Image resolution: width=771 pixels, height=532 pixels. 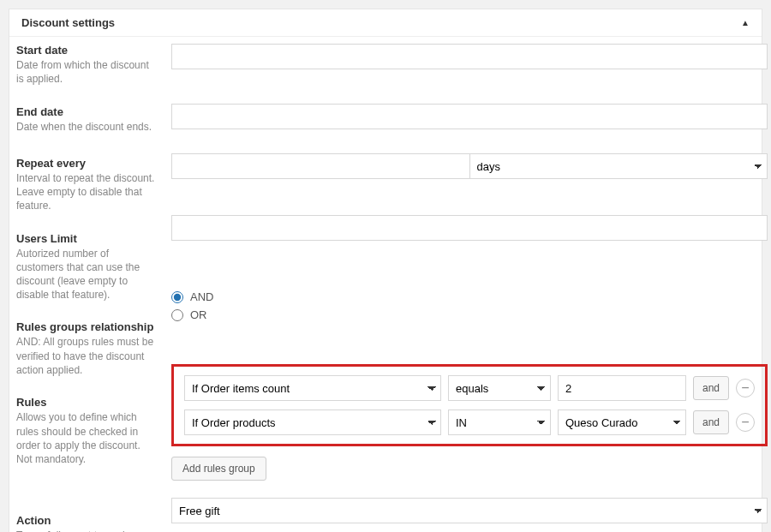 What do you see at coordinates (87, 403) in the screenshot?
I see `rules-label: Rules` at bounding box center [87, 403].